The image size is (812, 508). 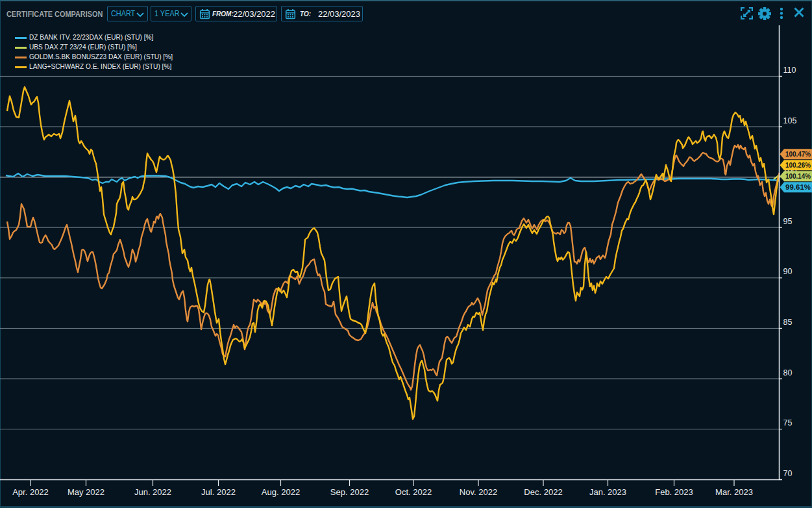 I want to click on svg-text: Jun. 2022, so click(x=153, y=492).